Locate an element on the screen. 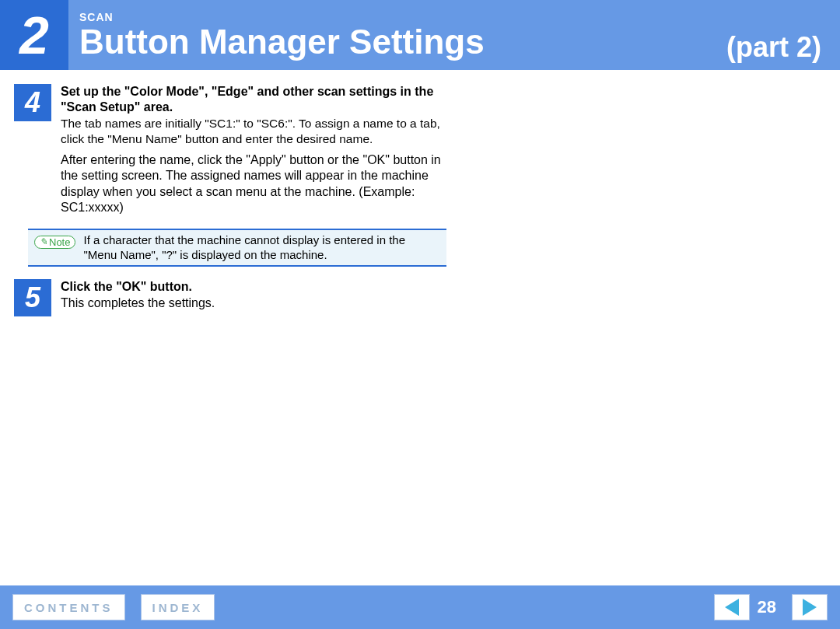  page-header: 2 SCAN Button Manager Settings (part 2) is located at coordinates (420, 35).